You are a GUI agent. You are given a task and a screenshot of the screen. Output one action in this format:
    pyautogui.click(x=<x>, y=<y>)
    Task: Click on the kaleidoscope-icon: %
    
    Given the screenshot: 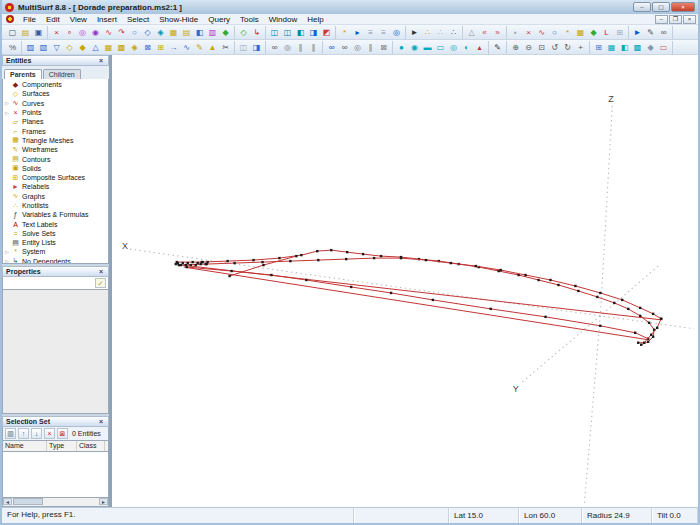 What is the action you would take?
    pyautogui.click(x=12, y=48)
    